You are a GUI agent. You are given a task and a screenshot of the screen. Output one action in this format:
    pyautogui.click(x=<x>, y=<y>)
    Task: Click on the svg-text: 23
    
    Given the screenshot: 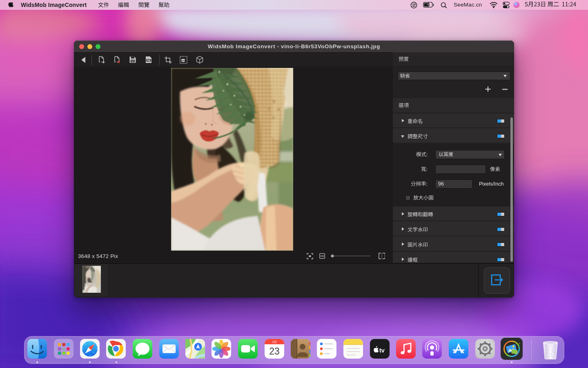 What is the action you would take?
    pyautogui.click(x=274, y=351)
    